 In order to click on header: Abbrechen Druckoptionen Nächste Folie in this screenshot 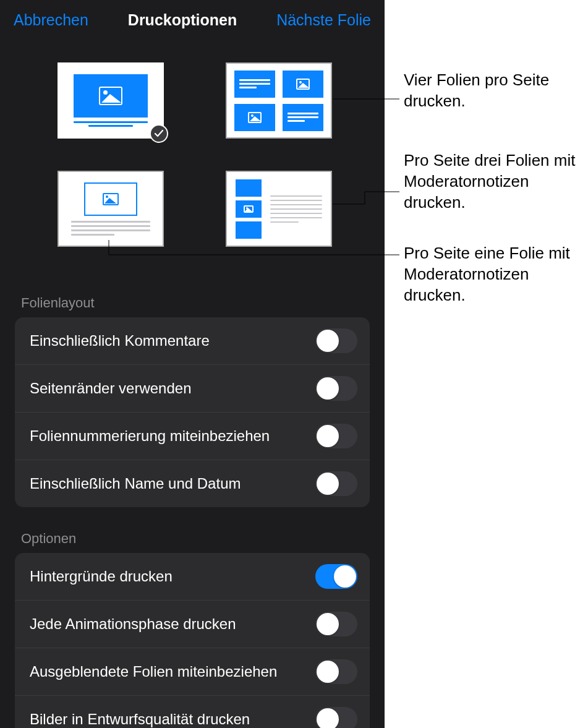, I will do `click(192, 22)`.